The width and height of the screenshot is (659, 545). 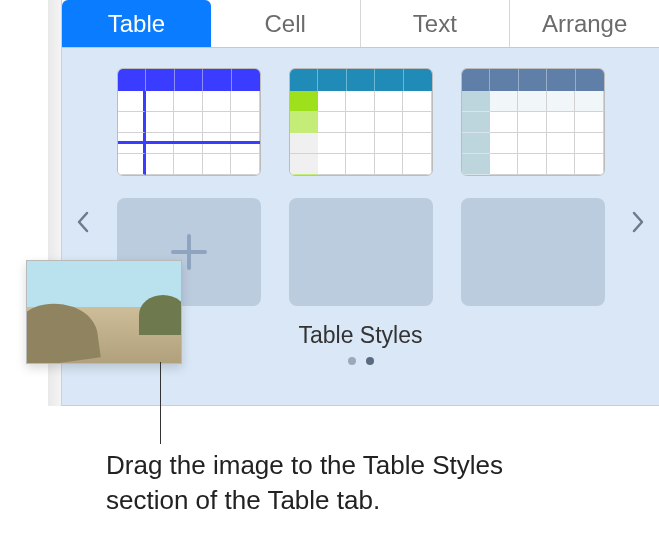 I want to click on callout-text: Drag the image to the Table Styles secti…, so click(x=326, y=483).